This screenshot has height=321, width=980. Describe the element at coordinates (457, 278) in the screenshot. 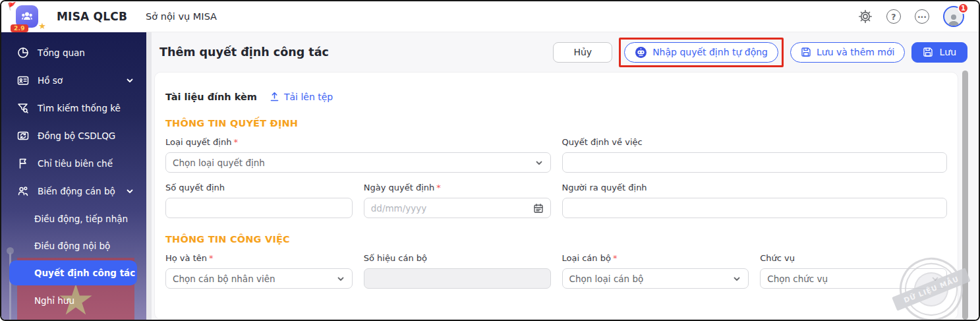

I see `staff-code-control` at that location.